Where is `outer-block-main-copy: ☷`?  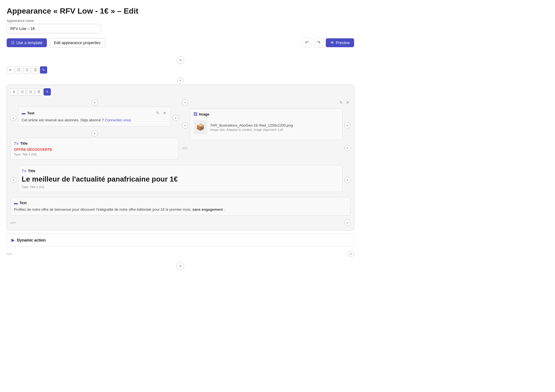
outer-block-main-copy: ☷ is located at coordinates (22, 92).